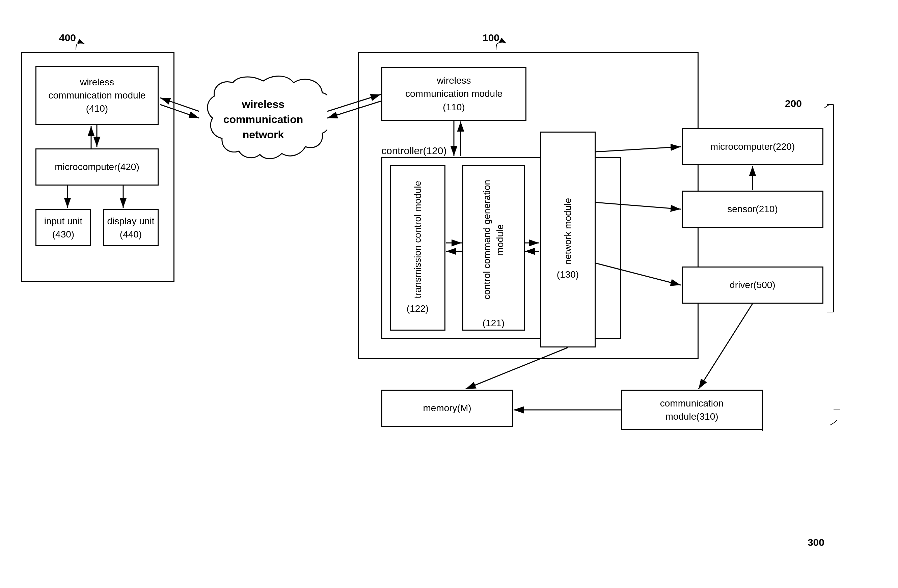 This screenshot has width=898, height=588. I want to click on box-420-label: microcomputer(420), so click(97, 167).